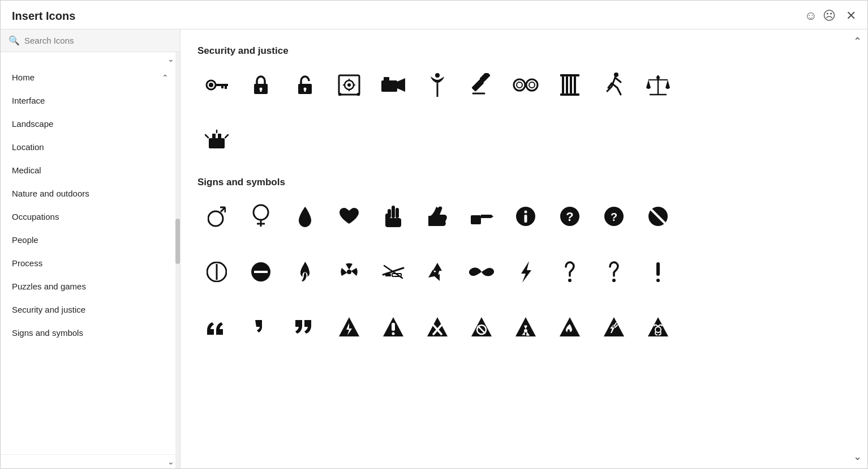 The height and width of the screenshot is (469, 868). Describe the element at coordinates (393, 272) in the screenshot. I see `icon-no-smoking` at that location.